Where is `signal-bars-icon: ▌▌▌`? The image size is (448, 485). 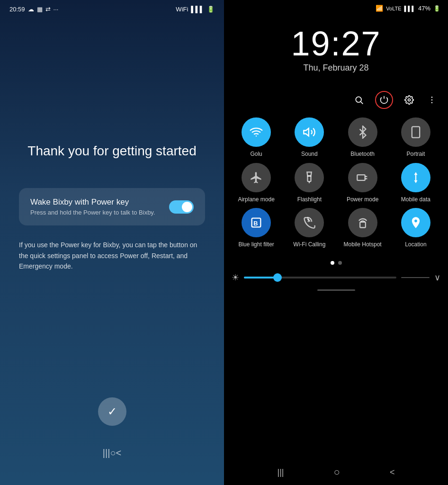
signal-bars-icon: ▌▌▌ is located at coordinates (197, 9).